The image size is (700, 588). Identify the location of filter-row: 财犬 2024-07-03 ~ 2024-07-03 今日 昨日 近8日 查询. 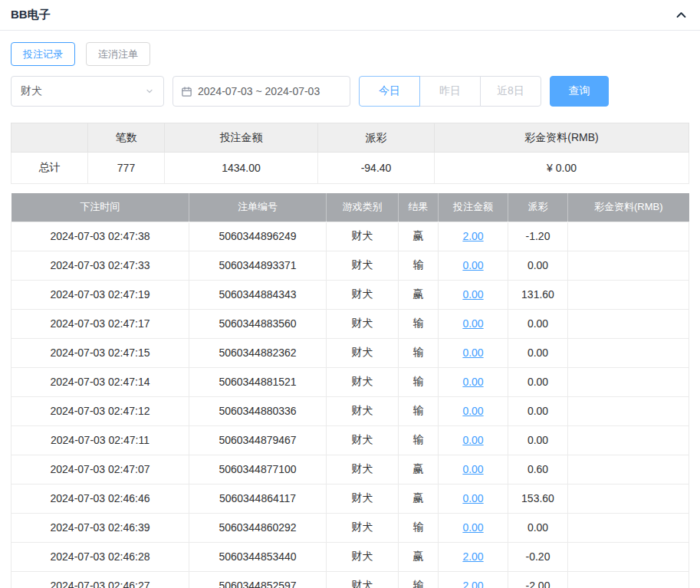
(350, 91).